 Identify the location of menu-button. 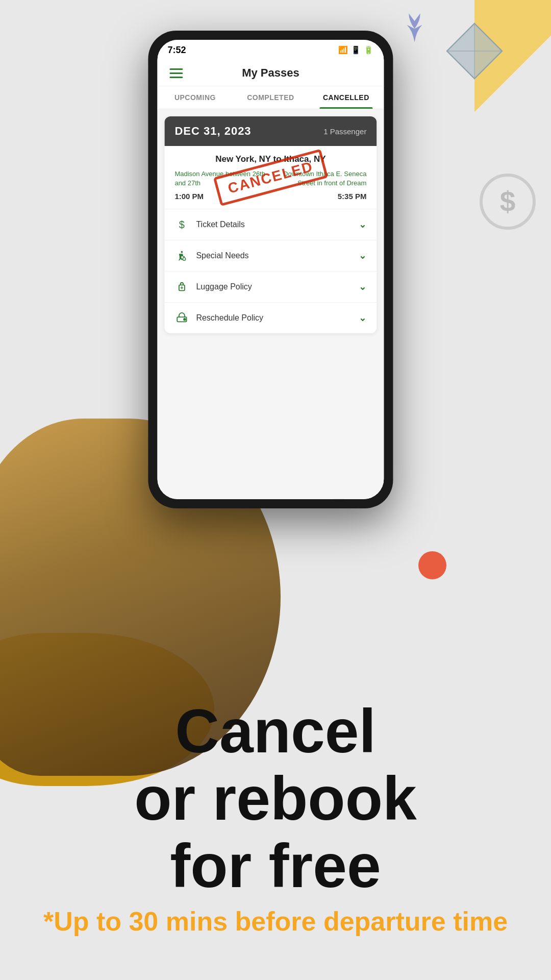
(176, 74).